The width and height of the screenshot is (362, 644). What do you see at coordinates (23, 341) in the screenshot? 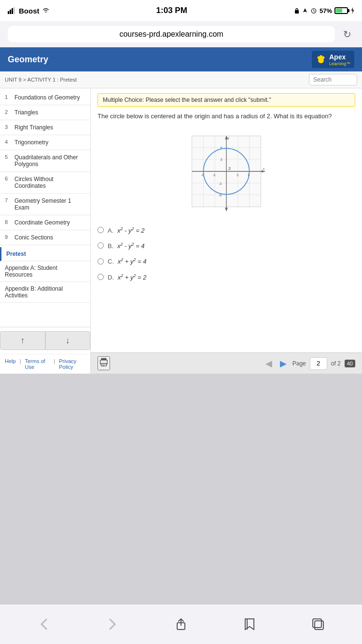
I see `sidebar-up-button: ↑` at bounding box center [23, 341].